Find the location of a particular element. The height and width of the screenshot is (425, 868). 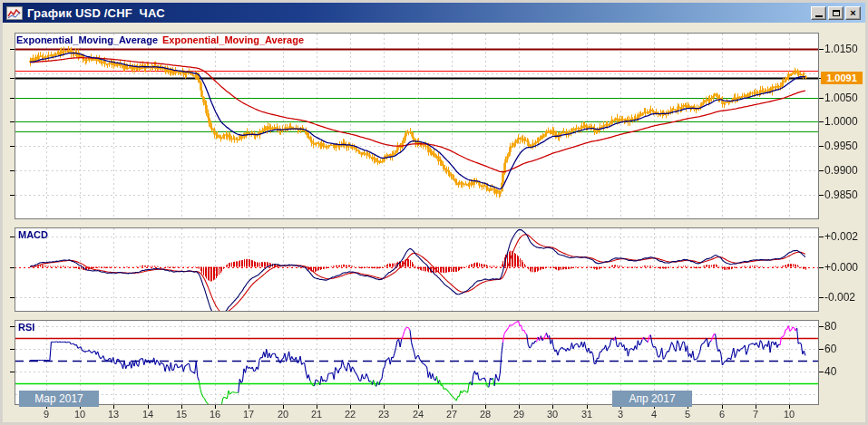

date-label: 7 is located at coordinates (756, 414).